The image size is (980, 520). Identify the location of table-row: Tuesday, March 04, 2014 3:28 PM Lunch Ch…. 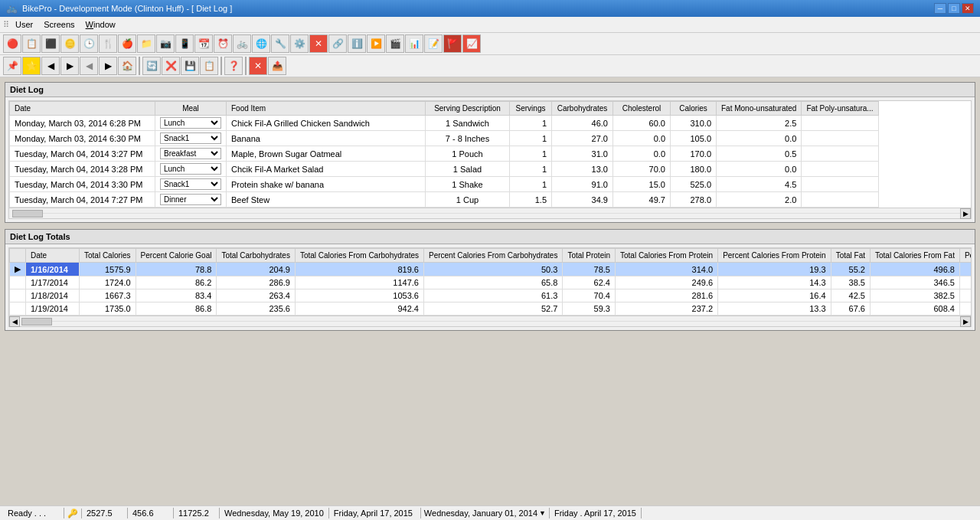
(444, 169).